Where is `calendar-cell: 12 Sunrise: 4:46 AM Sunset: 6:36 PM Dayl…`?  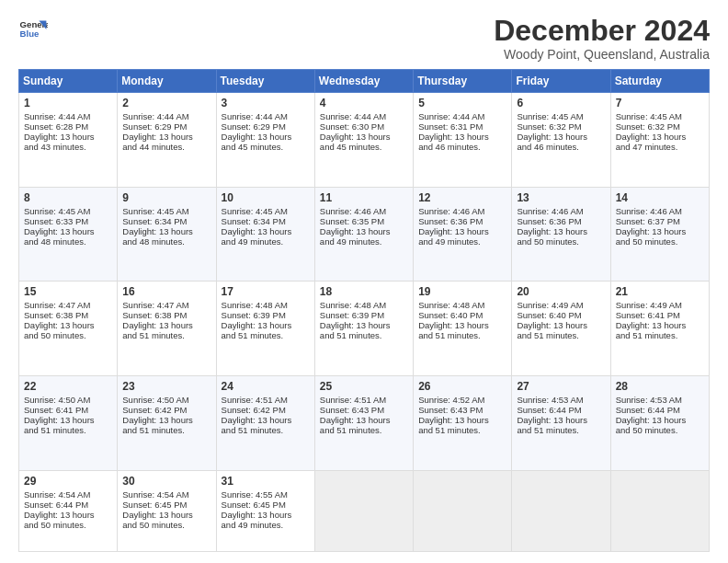
calendar-cell: 12 Sunrise: 4:46 AM Sunset: 6:36 PM Dayl… is located at coordinates (463, 234).